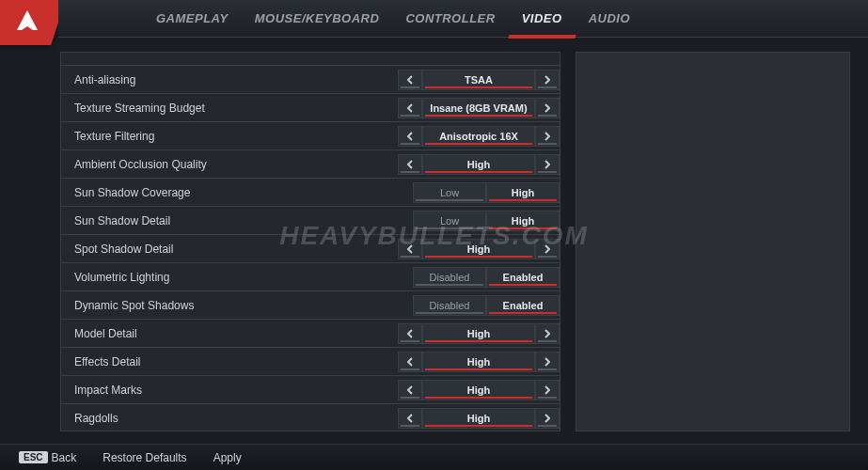  What do you see at coordinates (479, 80) in the screenshot?
I see `setting-value: TSAA` at bounding box center [479, 80].